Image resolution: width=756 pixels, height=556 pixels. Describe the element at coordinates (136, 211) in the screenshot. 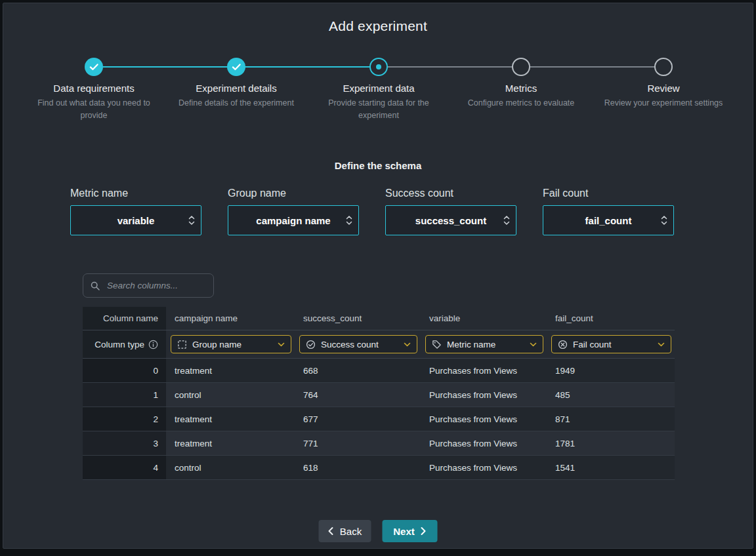

I see `selector-metric-name: Metric name variable` at that location.